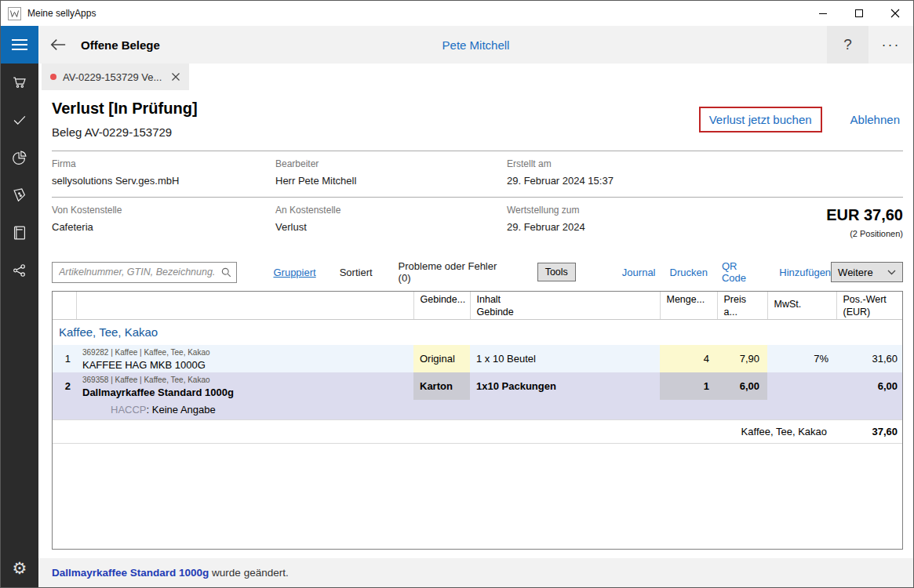  Describe the element at coordinates (869, 359) in the screenshot. I see `wert-cell: 31,60` at that location.